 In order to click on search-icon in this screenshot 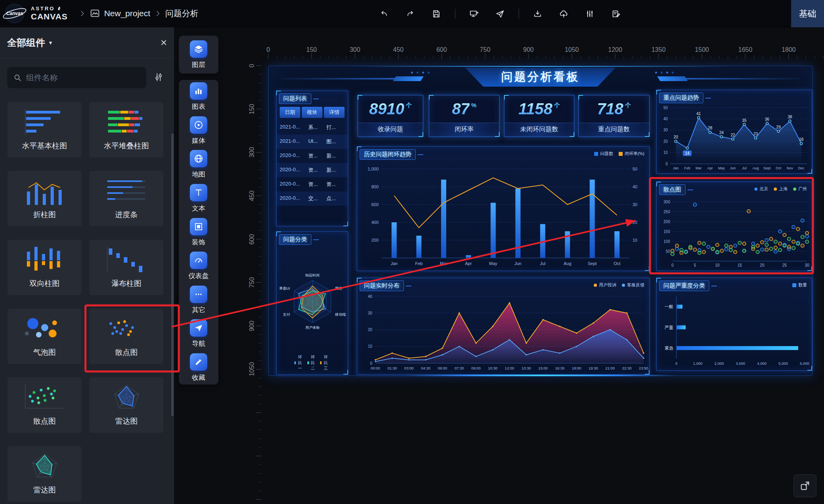, I will do `click(17, 78)`.